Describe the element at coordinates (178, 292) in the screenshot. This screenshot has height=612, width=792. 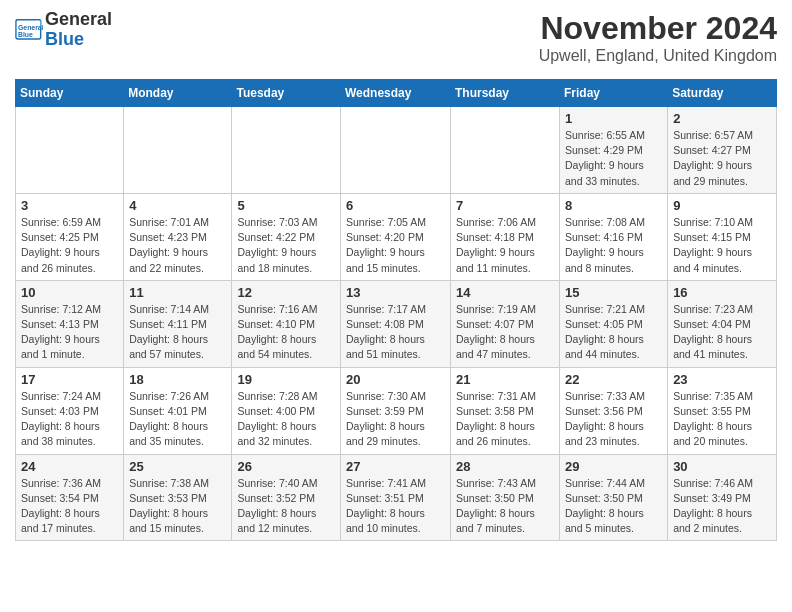
I see `day-number: 11` at that location.